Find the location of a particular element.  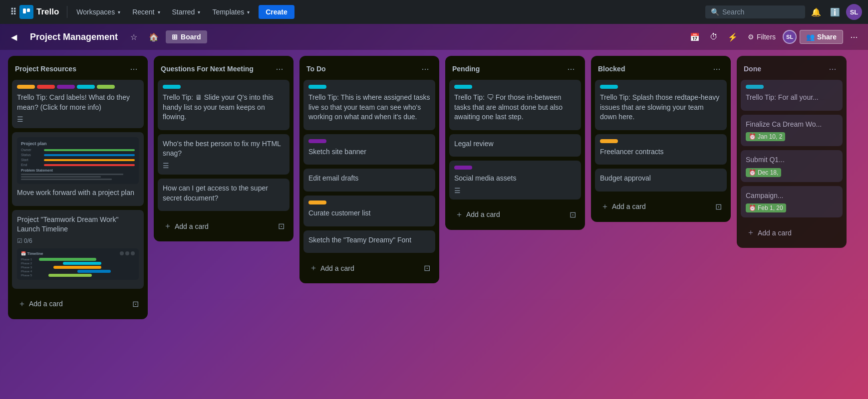

card-td-1: Trello Tip: This is where assigned tasks… is located at coordinates (369, 105).